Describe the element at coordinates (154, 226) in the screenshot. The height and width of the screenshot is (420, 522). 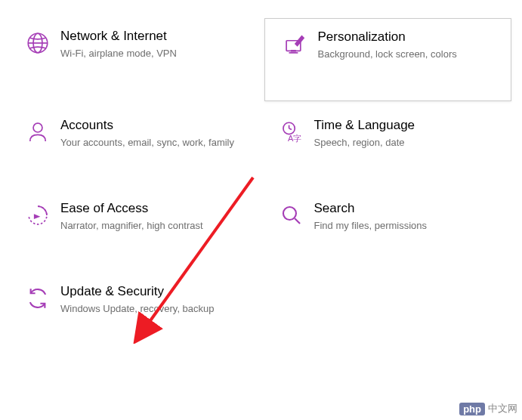
I see `tile-desc: Narrator, magnifier, high contrast` at that location.